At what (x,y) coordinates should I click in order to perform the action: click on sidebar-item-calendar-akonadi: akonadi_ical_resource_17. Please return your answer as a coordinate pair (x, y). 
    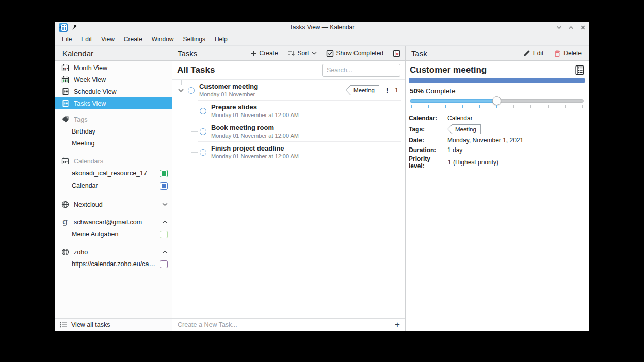
    Looking at the image, I should click on (114, 173).